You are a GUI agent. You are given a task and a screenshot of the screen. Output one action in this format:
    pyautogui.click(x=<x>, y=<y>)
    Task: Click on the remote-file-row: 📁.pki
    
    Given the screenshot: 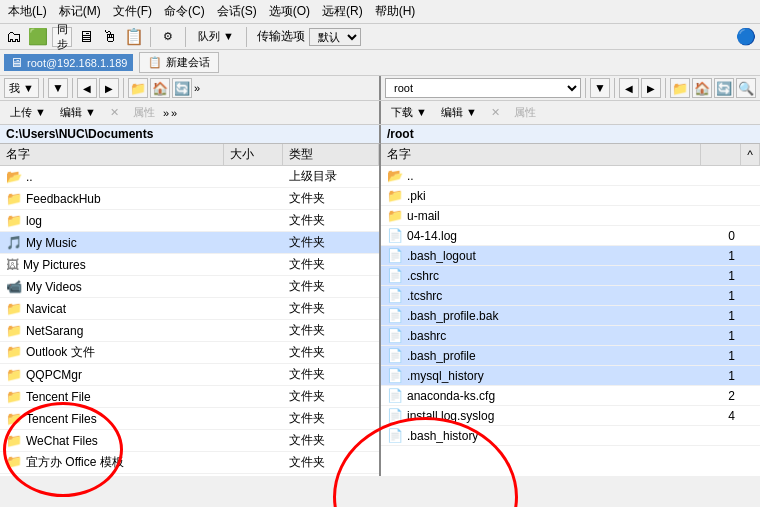 What is the action you would take?
    pyautogui.click(x=570, y=196)
    